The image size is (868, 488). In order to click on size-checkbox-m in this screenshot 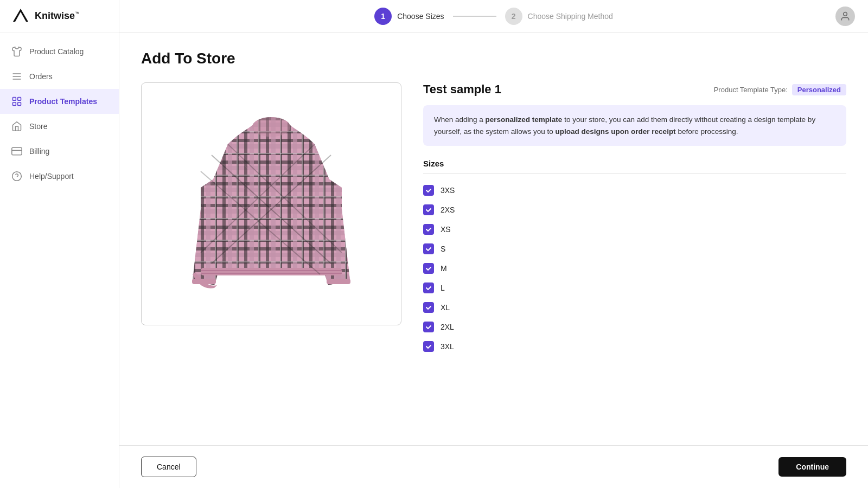, I will do `click(429, 268)`.